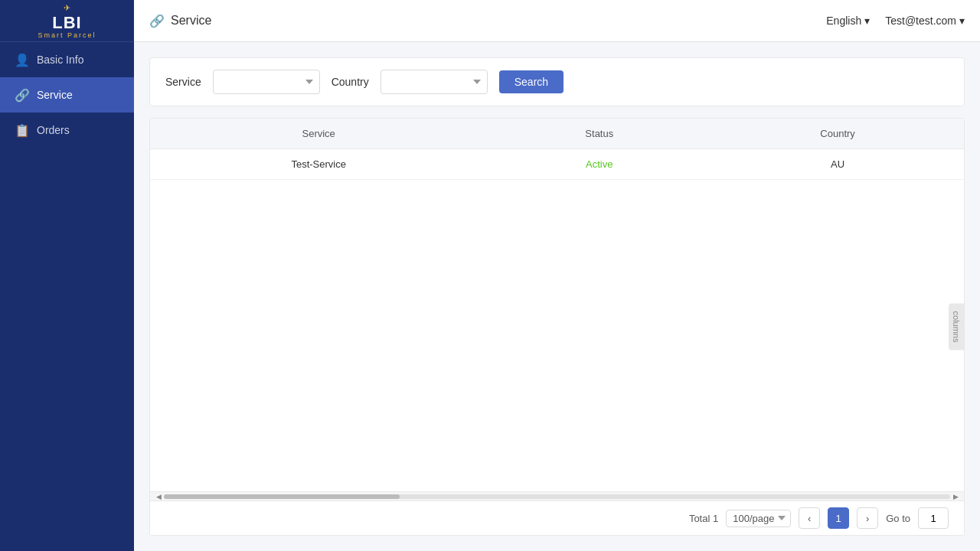  What do you see at coordinates (184, 82) in the screenshot?
I see `service-filter-label: Service` at bounding box center [184, 82].